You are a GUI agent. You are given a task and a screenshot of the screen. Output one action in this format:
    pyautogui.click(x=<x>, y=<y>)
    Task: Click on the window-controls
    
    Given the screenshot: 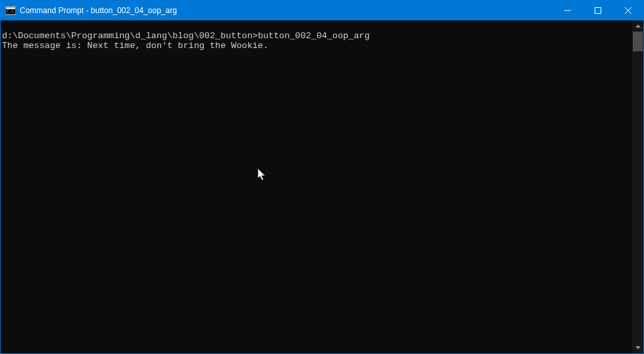 What is the action you would take?
    pyautogui.click(x=598, y=11)
    